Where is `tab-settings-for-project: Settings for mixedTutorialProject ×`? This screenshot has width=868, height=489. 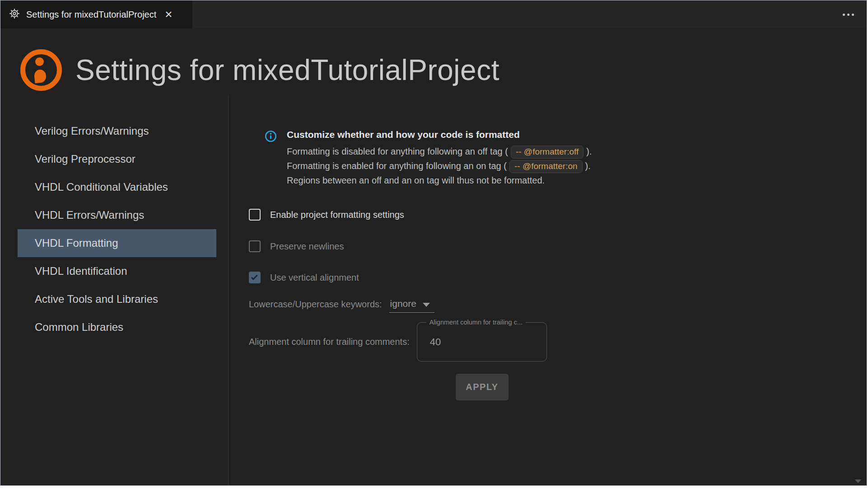
tab-settings-for-project: Settings for mixedTutorialProject × is located at coordinates (97, 14).